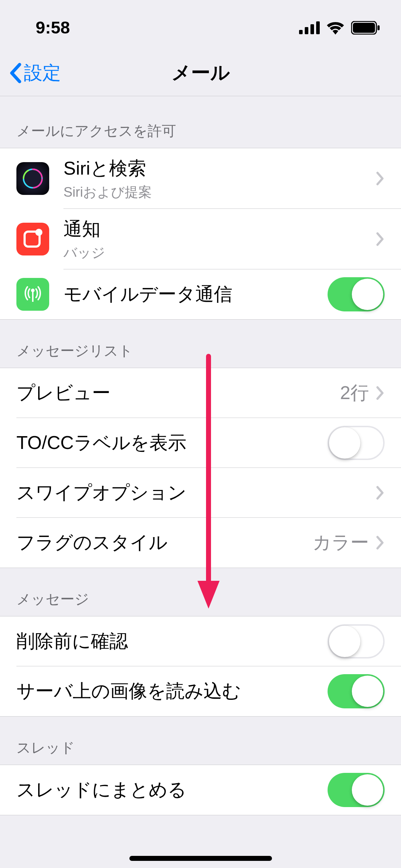 Image resolution: width=401 pixels, height=868 pixels. What do you see at coordinates (53, 28) in the screenshot?
I see `status-time: 9:58` at bounding box center [53, 28].